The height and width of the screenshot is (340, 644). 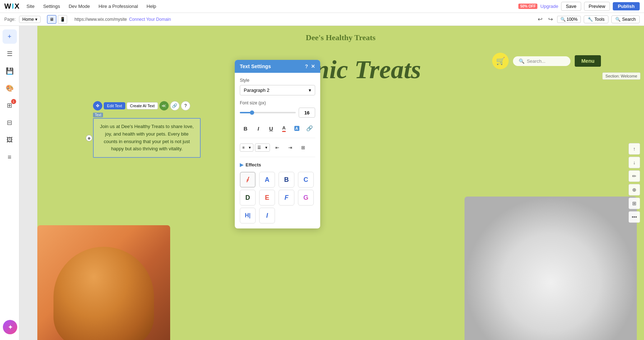 I want to click on search-pill: 🔍 Search..., so click(x=542, y=61).